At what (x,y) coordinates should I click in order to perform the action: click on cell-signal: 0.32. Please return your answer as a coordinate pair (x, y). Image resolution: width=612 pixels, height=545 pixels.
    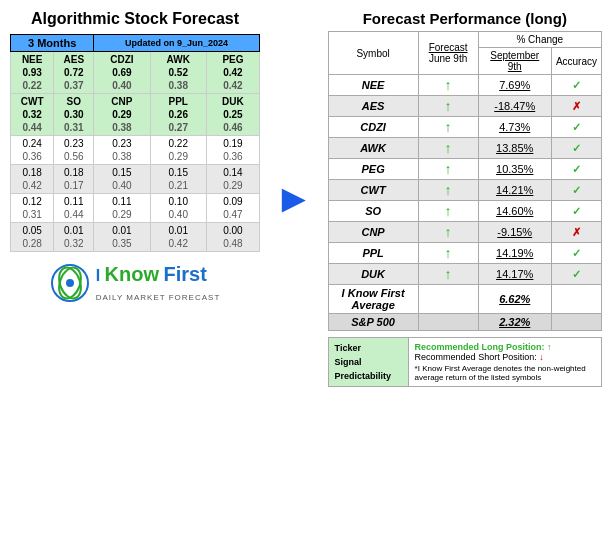
    Looking at the image, I should click on (32, 114).